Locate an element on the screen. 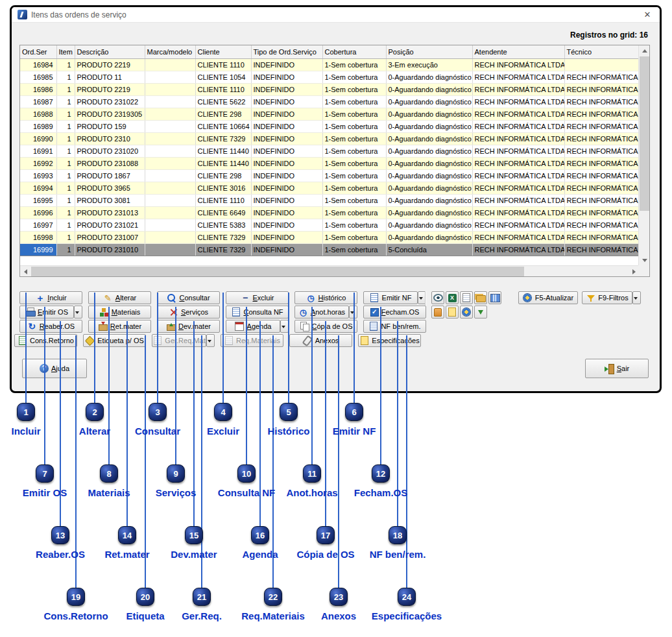 Image resolution: width=672 pixels, height=637 pixels. preview-button is located at coordinates (438, 298).